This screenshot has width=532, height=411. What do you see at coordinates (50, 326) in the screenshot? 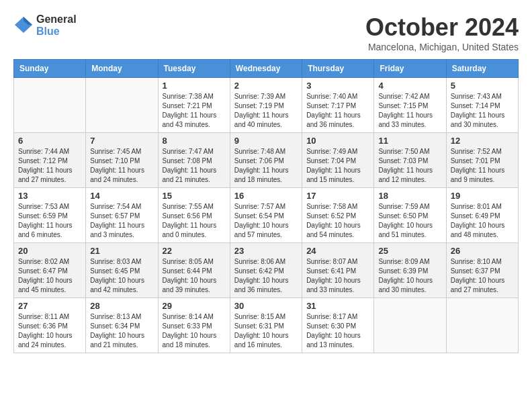
I see `day-cell-27: 27 Sunrise: 8:11 AM Sunset: 6:36 PM Dayl…` at bounding box center [50, 326].